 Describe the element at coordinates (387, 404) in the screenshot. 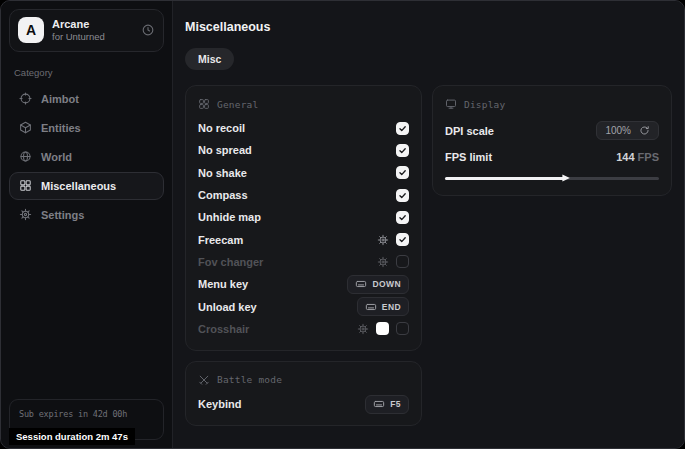

I see `keybind-chip: F5` at that location.